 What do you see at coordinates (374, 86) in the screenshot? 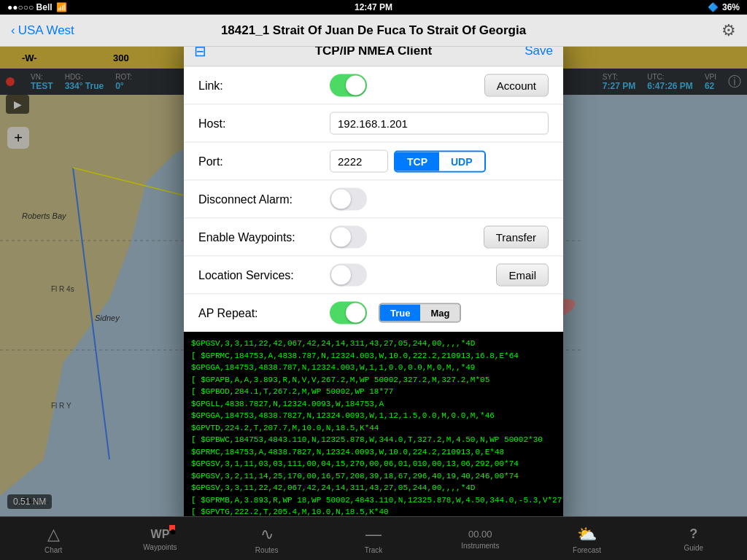
I see `link-row: Link: Account` at bounding box center [374, 86].